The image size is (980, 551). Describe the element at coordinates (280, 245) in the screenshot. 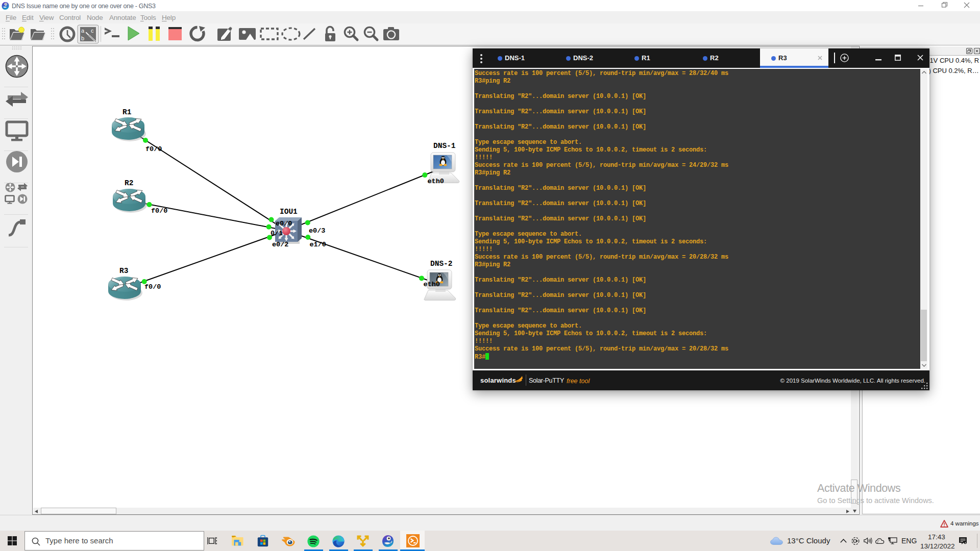

I see `svg-text: e0/2` at that location.